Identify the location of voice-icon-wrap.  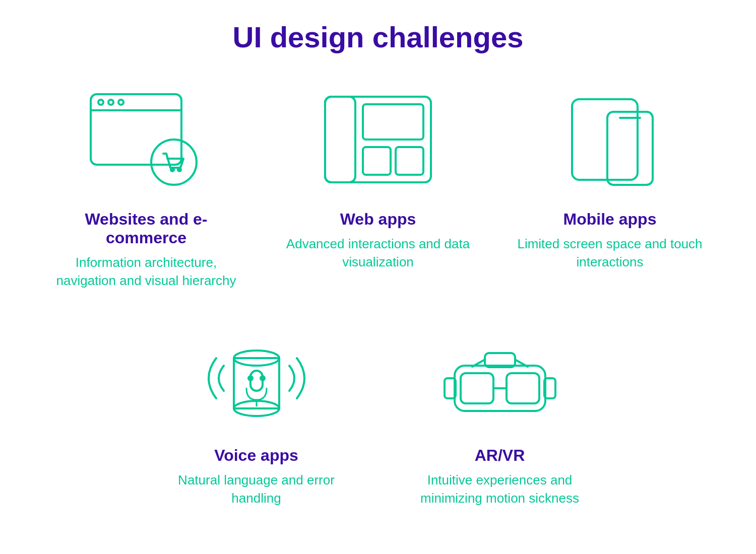
(257, 378).